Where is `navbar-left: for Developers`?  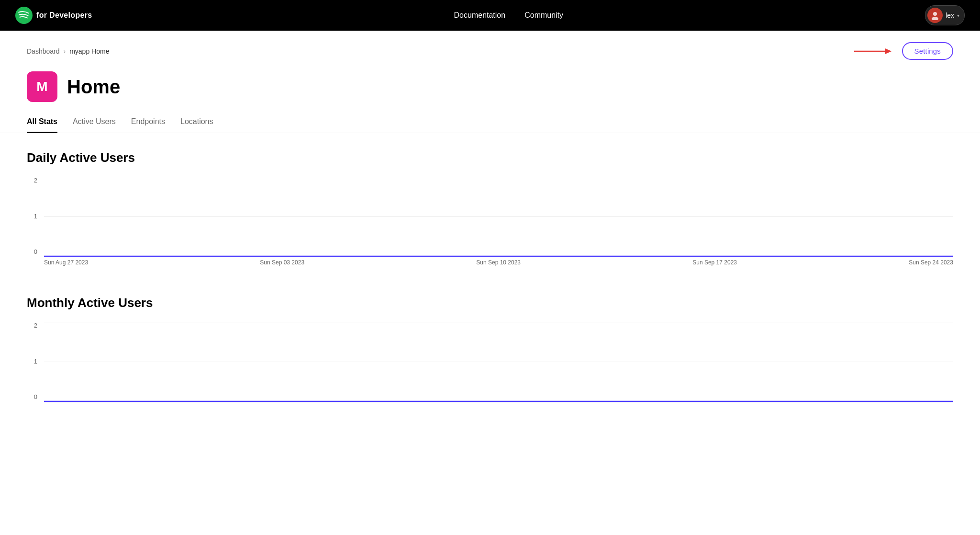
navbar-left: for Developers is located at coordinates (54, 15).